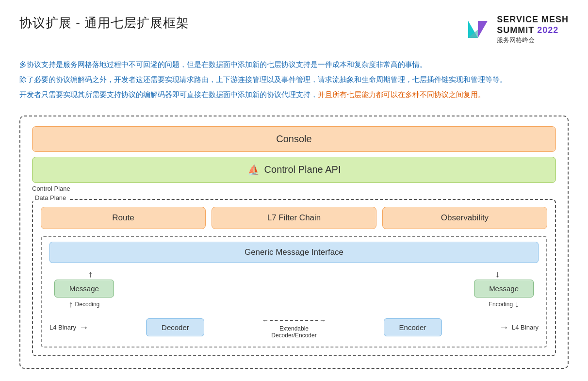  What do you see at coordinates (104, 23) in the screenshot?
I see `page-title: 协议扩展 - 通用七层扩展框架` at bounding box center [104, 23].